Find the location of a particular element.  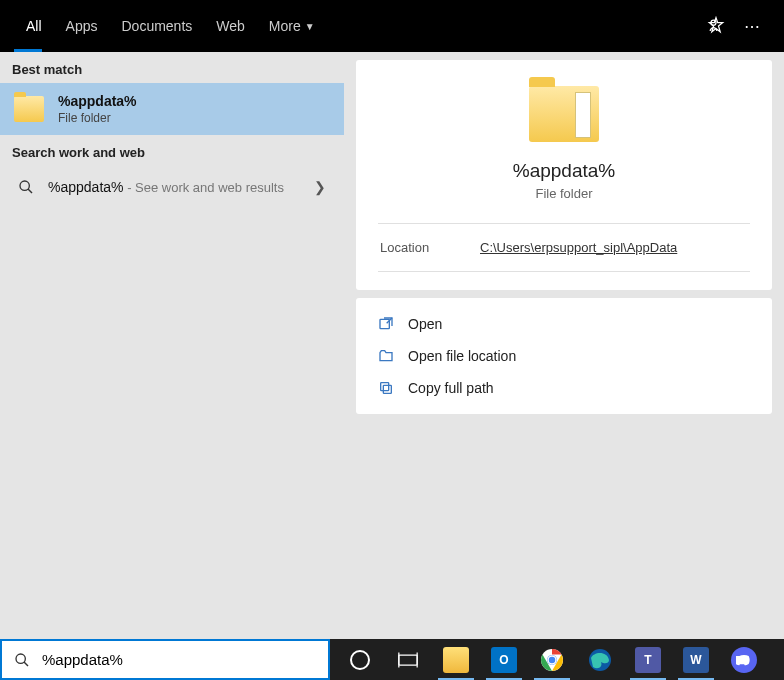

teams-icon: T is located at coordinates (648, 660).